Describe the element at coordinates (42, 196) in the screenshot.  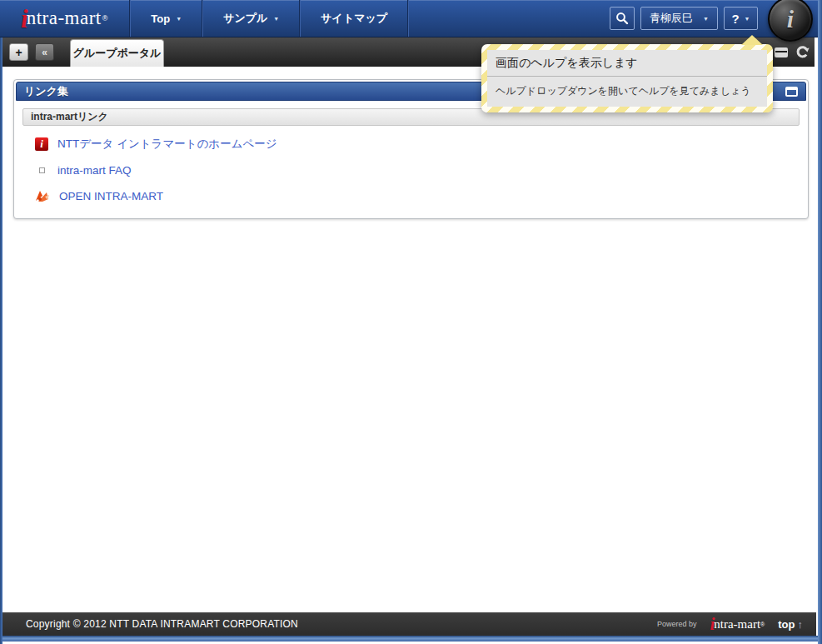
I see `open-intra-mart-mascot-icon` at that location.